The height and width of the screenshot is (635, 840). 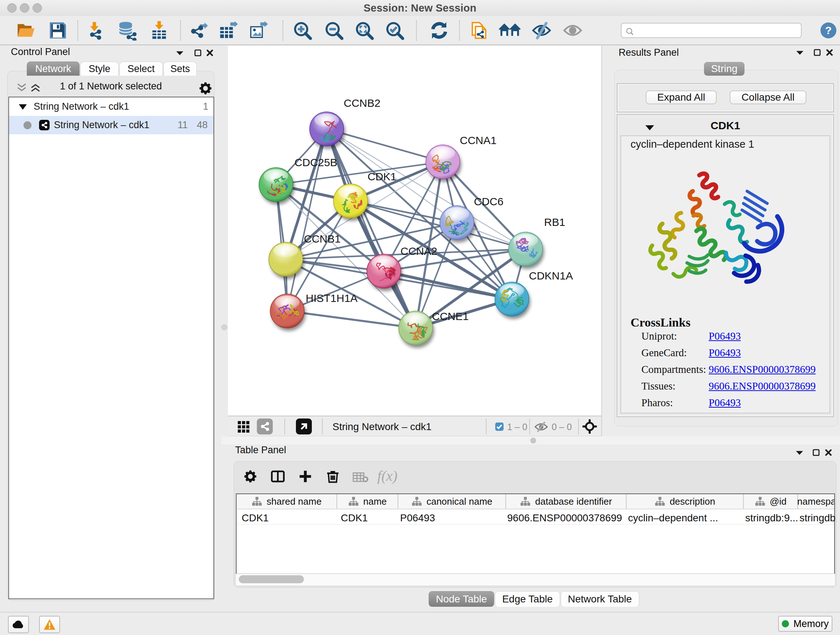 I want to click on svg-text: CCNB2, so click(x=362, y=103).